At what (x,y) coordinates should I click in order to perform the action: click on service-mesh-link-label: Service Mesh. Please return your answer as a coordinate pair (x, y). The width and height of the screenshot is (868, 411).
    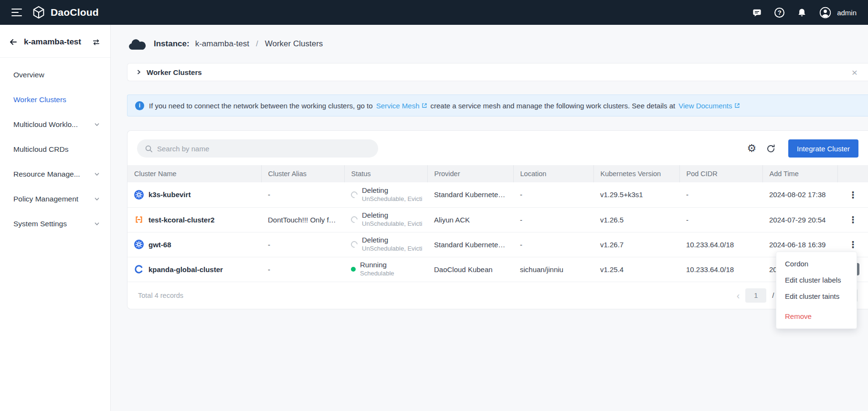
    Looking at the image, I should click on (398, 106).